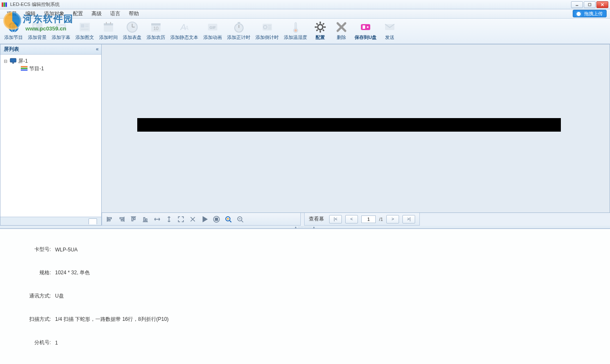  I want to click on info-label: 扫描方式:, so click(36, 319).